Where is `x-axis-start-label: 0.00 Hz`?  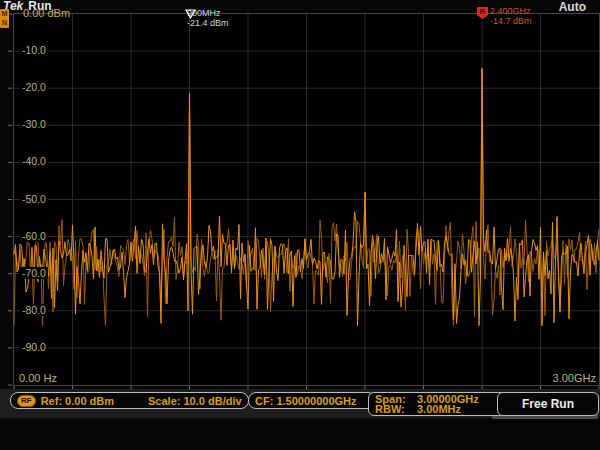 x-axis-start-label: 0.00 Hz is located at coordinates (38, 378).